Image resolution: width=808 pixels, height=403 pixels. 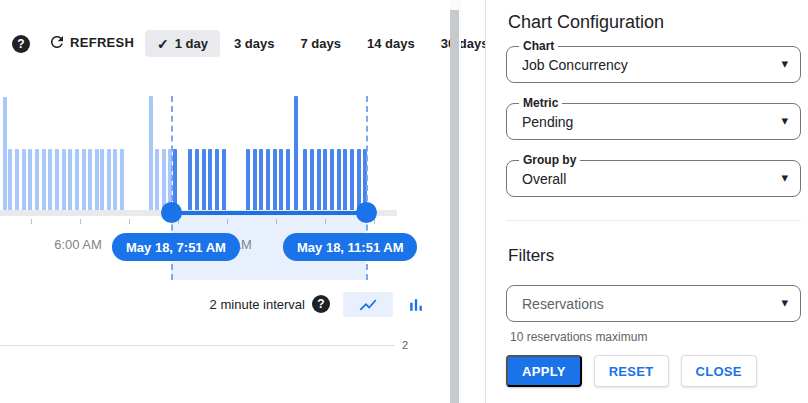 I want to click on line-chart-icon, so click(x=368, y=305).